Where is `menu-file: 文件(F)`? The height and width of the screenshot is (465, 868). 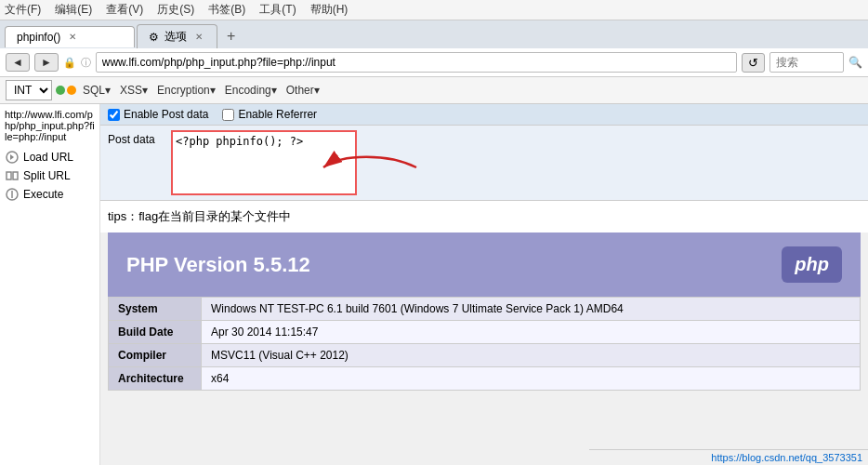
menu-file: 文件(F) is located at coordinates (22, 9).